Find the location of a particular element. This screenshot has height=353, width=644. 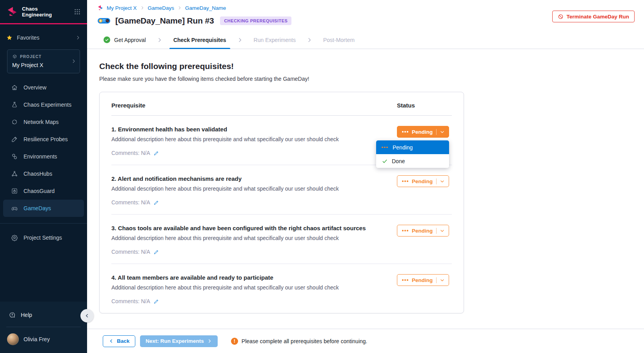

back-button: Back is located at coordinates (119, 341).